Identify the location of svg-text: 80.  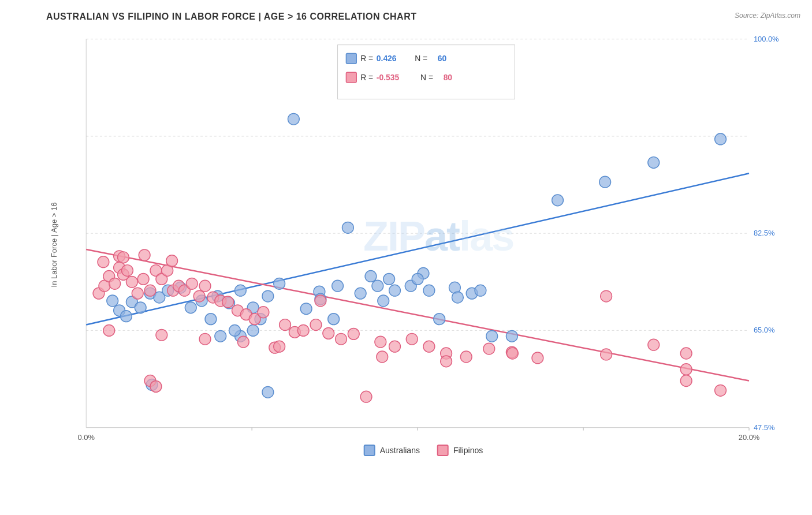
(448, 77).